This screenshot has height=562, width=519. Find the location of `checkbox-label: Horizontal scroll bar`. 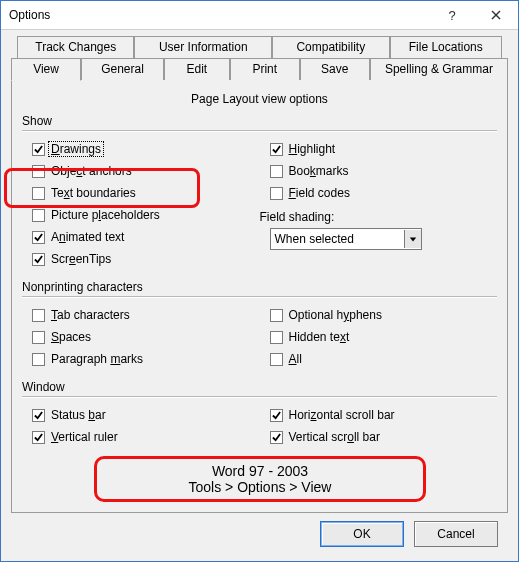

checkbox-label: Horizontal scroll bar is located at coordinates (342, 415).